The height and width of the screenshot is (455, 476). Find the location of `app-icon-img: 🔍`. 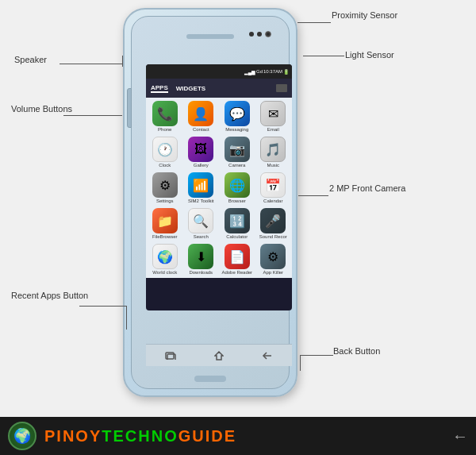

app-icon-img: 🔍 is located at coordinates (201, 221).